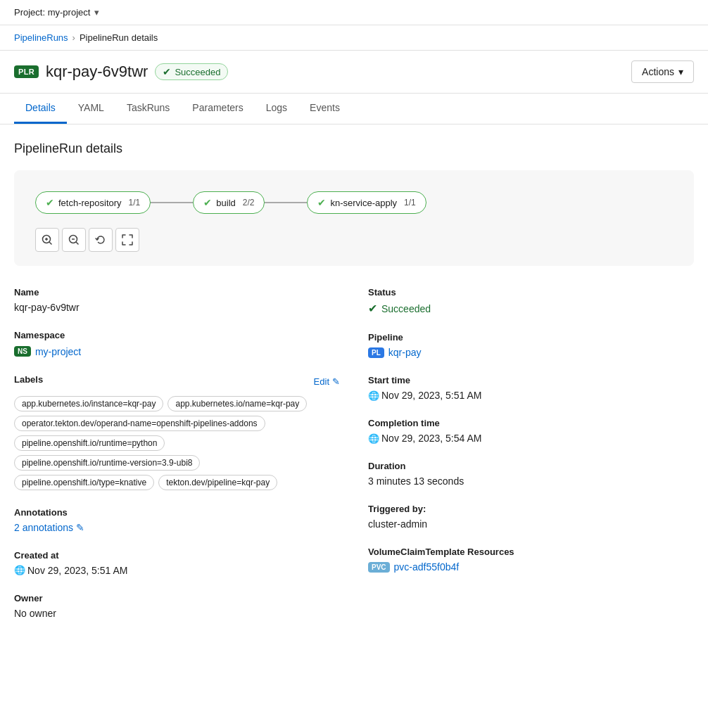 Image resolution: width=708 pixels, height=728 pixels. I want to click on annotations-label: Annotations, so click(177, 512).